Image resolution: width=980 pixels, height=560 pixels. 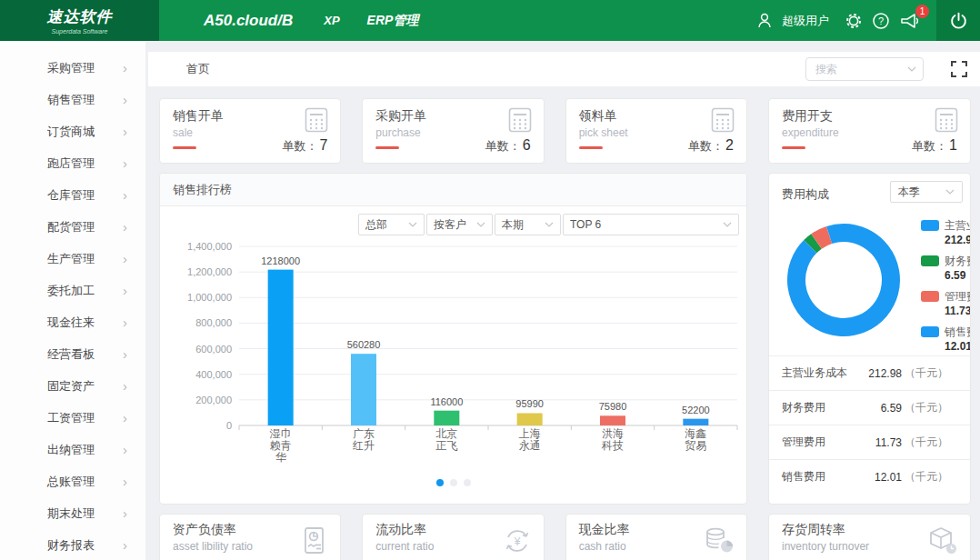 I want to click on sidebar-item-2: 订货商城 ›, so click(x=73, y=131).